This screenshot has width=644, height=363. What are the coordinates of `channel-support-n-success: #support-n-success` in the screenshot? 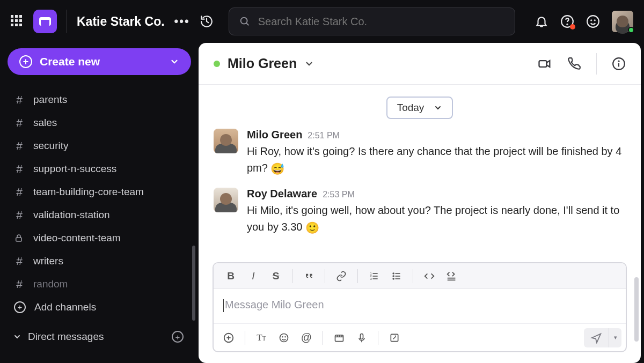 It's located at (103, 168).